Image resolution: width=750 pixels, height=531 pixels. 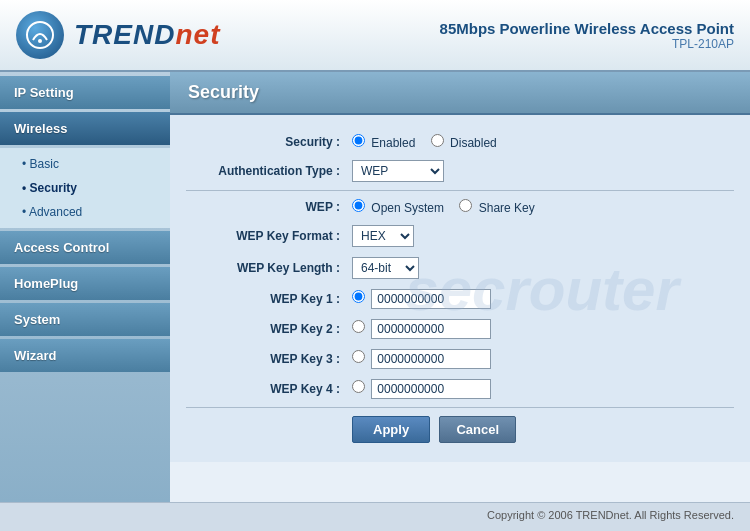 What do you see at coordinates (266, 236) in the screenshot?
I see `wep-key-format-label: WEP Key Format :` at bounding box center [266, 236].